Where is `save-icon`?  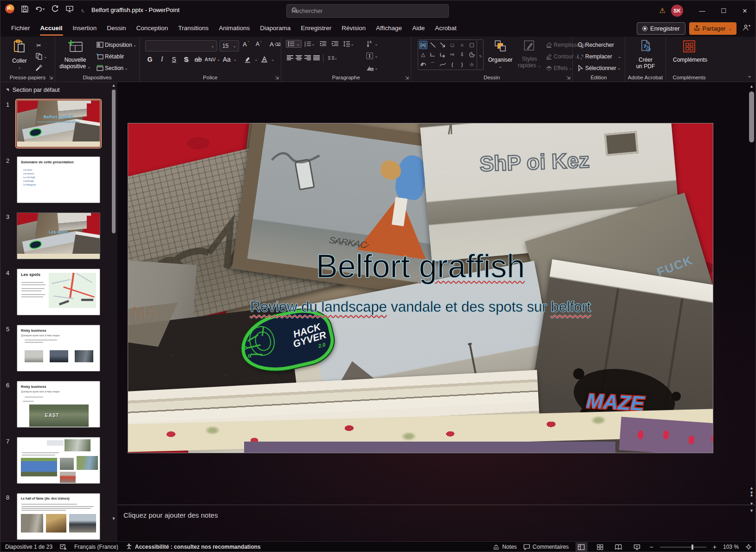
save-icon is located at coordinates (25, 9).